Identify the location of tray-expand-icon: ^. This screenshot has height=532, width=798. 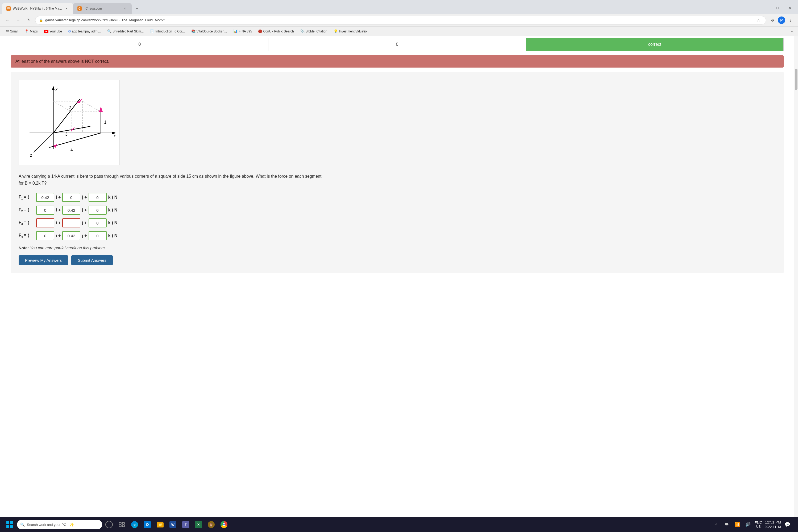
(716, 525).